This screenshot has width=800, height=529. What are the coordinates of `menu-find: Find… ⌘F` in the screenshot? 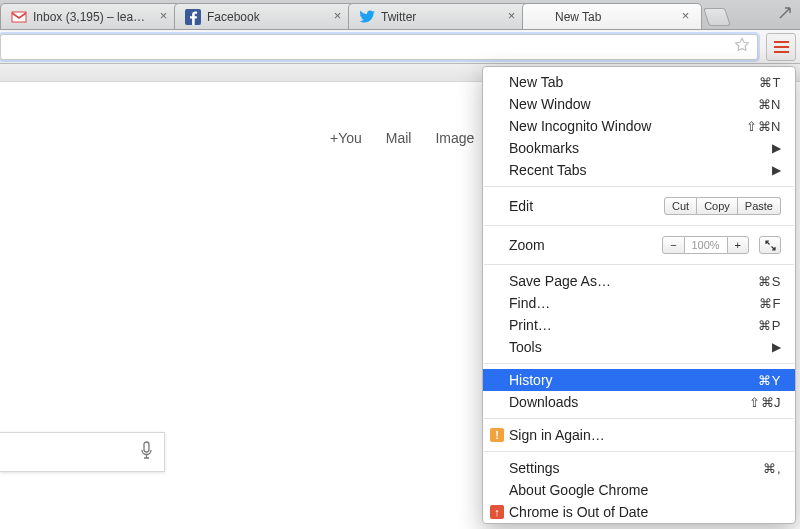 It's located at (639, 303).